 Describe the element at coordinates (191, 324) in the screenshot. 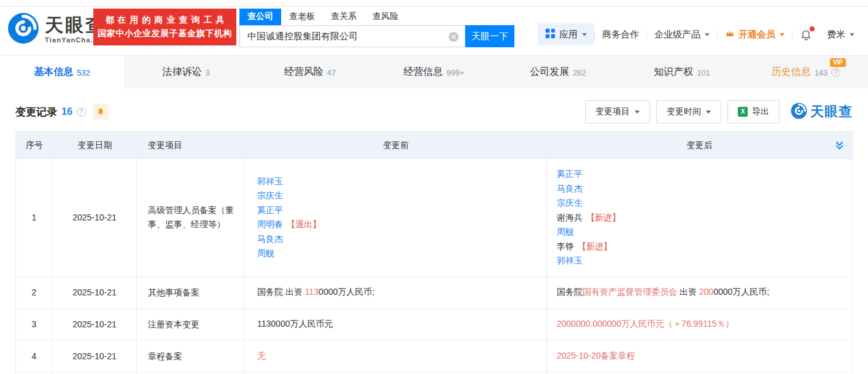

I see `change-item: 注册资本变更` at that location.